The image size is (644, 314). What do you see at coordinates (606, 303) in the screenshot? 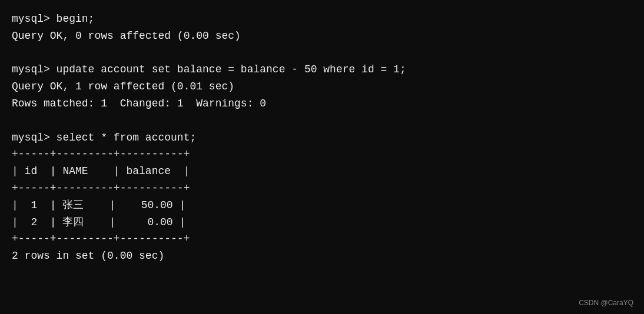
I see `watermark: CSDN @CaraYQ` at bounding box center [606, 303].